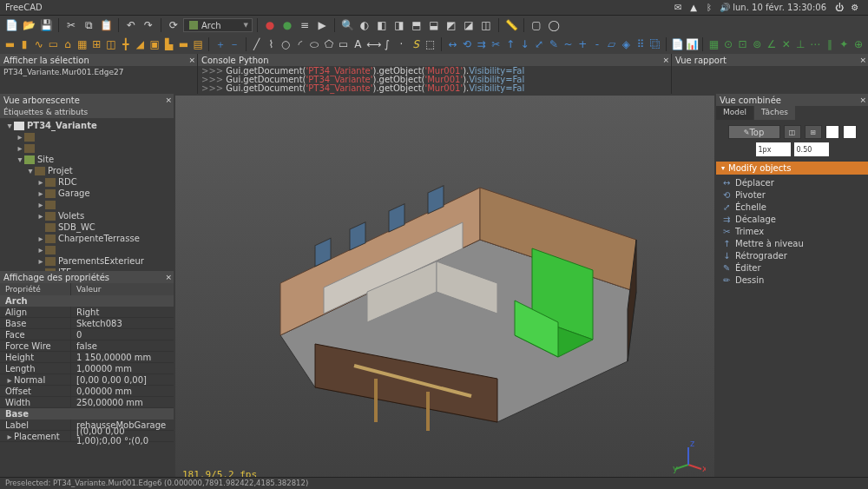  What do you see at coordinates (792, 182) in the screenshot?
I see `task-item: ↔Déplacer` at bounding box center [792, 182].